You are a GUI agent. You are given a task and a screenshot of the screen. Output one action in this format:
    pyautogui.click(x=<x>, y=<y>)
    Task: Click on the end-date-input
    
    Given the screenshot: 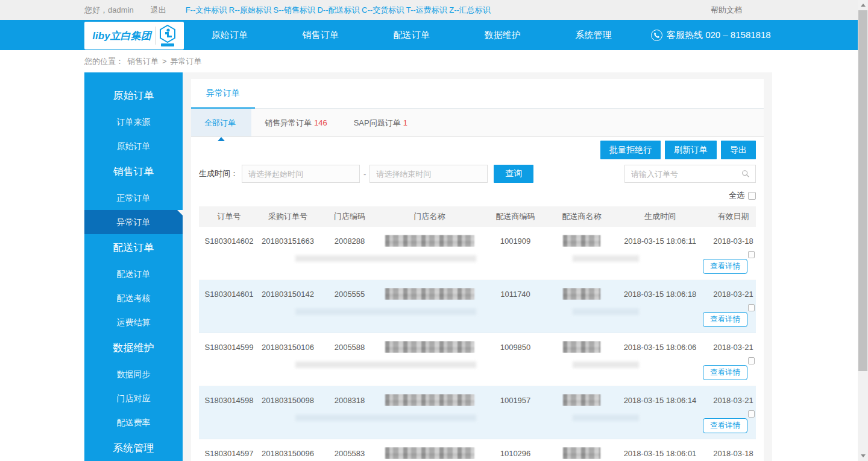 What is the action you would take?
    pyautogui.click(x=429, y=174)
    